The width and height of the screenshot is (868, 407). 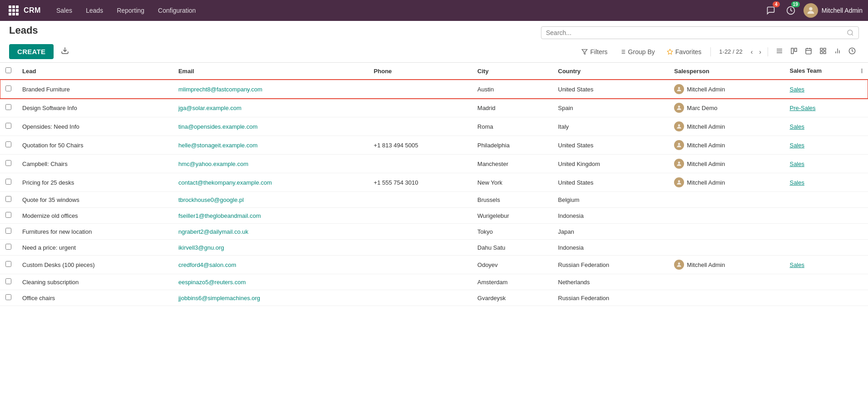 I want to click on col-email: Email, so click(x=271, y=71).